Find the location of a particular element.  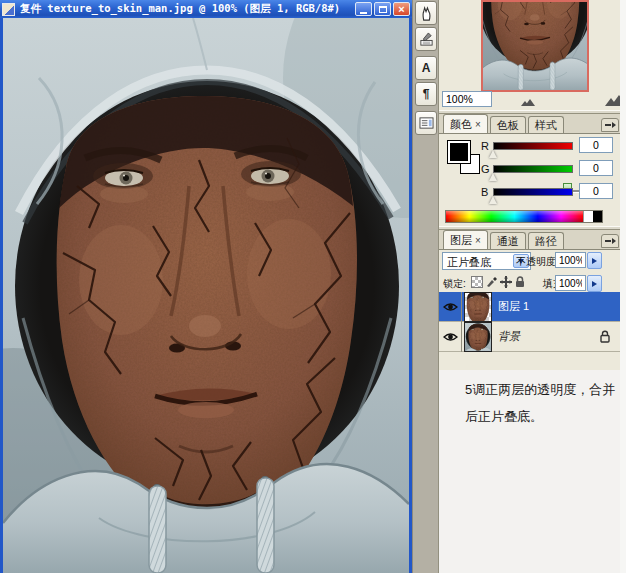

minimize-icon is located at coordinates (364, 13).